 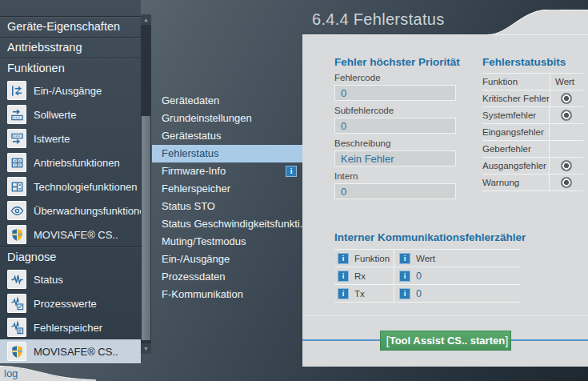 What do you see at coordinates (533, 115) in the screenshot?
I see `table-row: Systemfehler` at bounding box center [533, 115].